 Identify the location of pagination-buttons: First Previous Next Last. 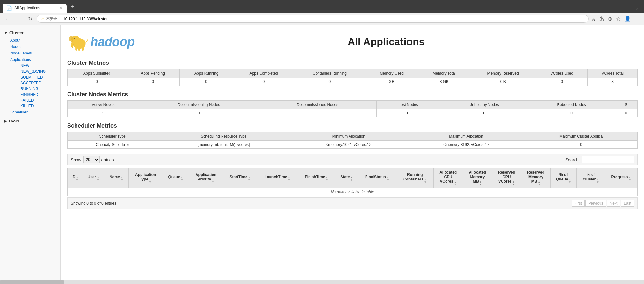
(603, 203).